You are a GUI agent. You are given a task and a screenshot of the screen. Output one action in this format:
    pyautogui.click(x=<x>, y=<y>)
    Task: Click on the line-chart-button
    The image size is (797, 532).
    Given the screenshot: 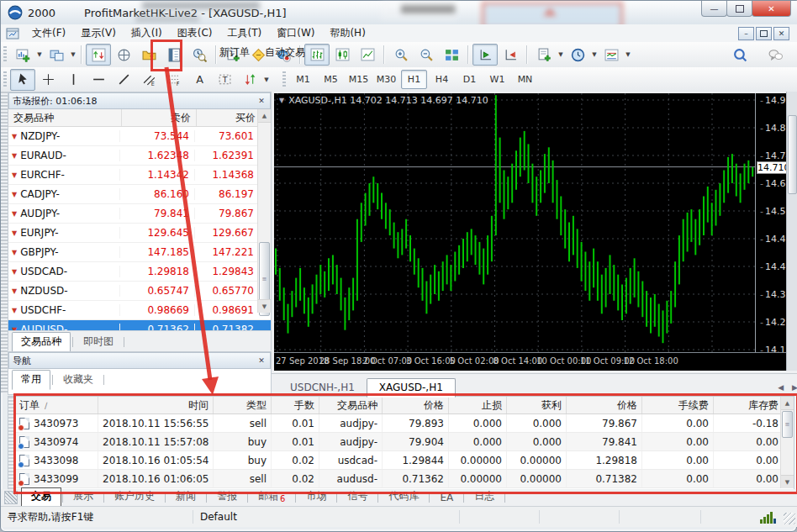 What is the action you would take?
    pyautogui.click(x=367, y=55)
    